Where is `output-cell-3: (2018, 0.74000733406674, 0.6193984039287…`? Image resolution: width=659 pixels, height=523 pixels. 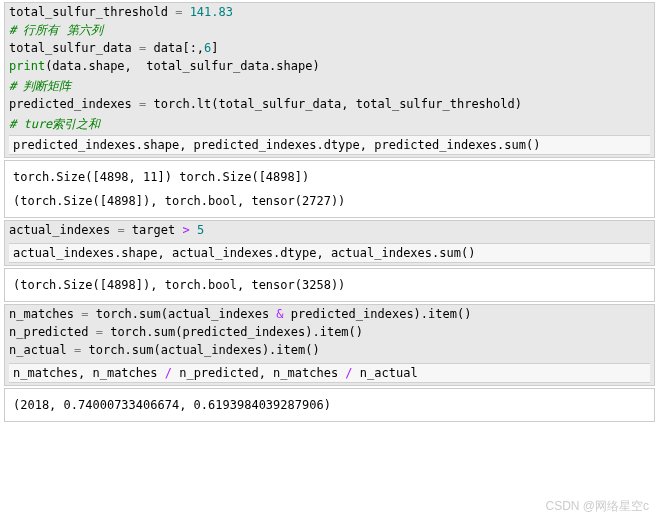 output-cell-3: (2018, 0.74000733406674, 0.6193984039287… is located at coordinates (330, 405).